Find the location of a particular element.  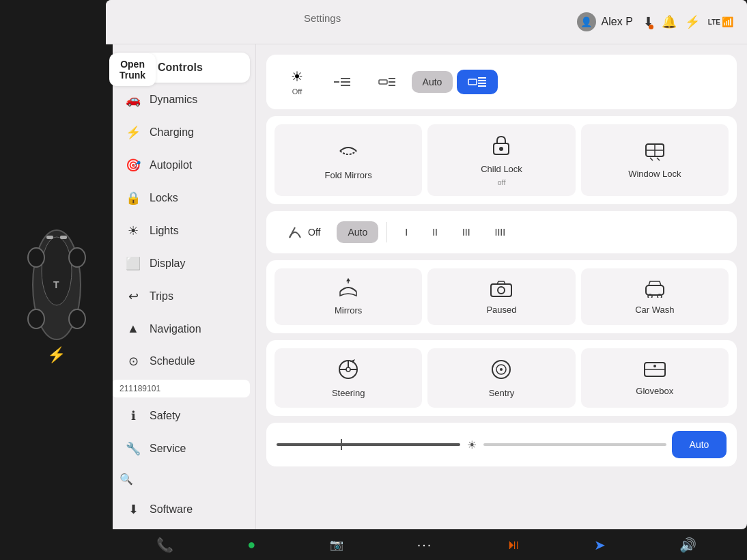

sidebar-item-software: ⬇ Software is located at coordinates (180, 509).